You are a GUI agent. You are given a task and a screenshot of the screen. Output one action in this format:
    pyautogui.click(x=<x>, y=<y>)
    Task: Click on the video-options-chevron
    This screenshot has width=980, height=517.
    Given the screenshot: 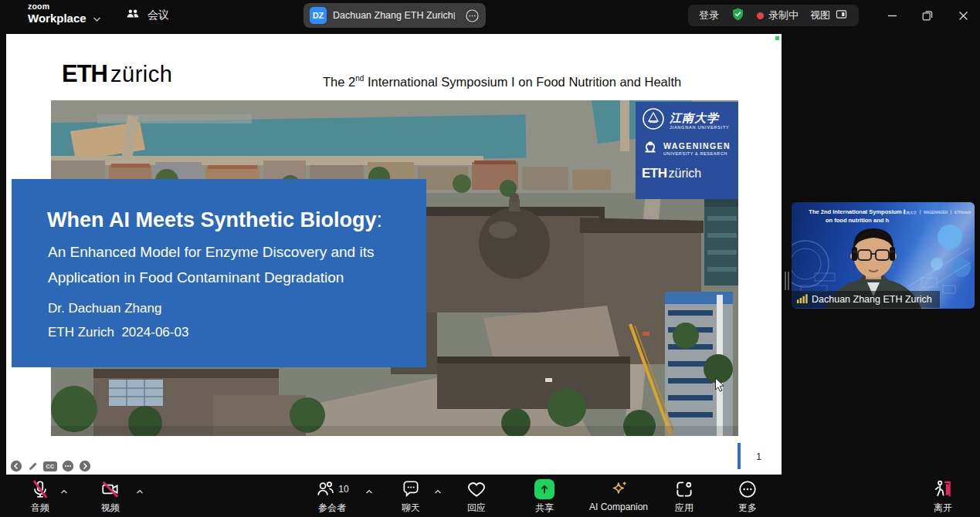 What is the action you would take?
    pyautogui.click(x=140, y=491)
    